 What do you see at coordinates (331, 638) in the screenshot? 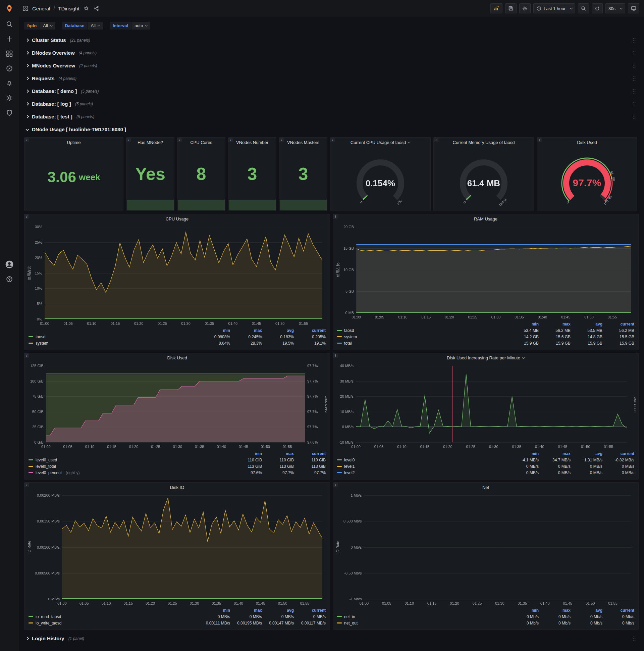
I see `row-login-history: Login History (1 panel)` at bounding box center [331, 638].